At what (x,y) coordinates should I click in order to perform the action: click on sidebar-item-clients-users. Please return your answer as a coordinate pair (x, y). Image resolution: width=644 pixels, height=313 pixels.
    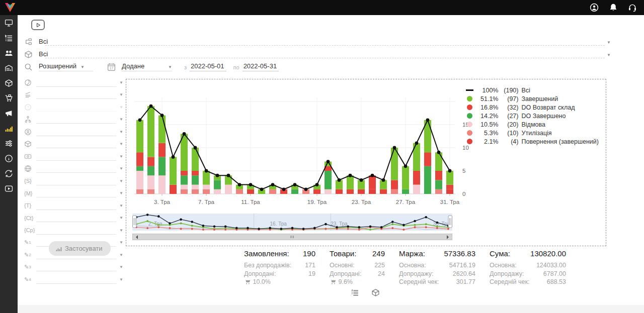
    Looking at the image, I should click on (9, 53).